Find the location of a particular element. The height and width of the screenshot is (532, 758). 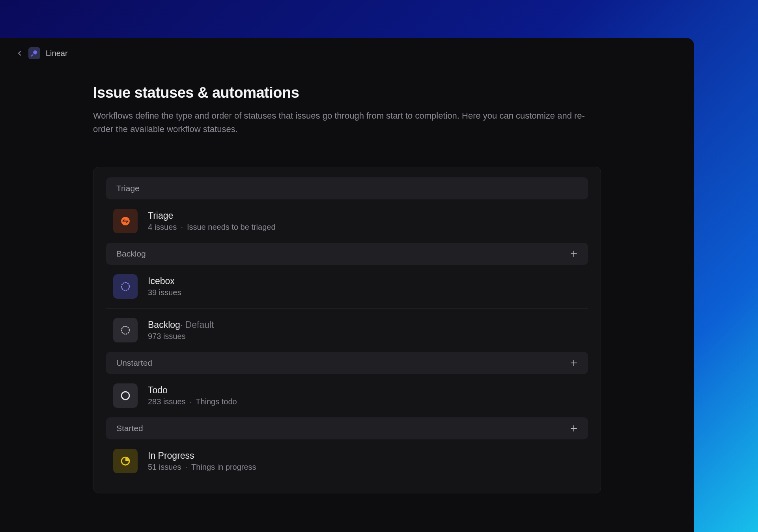

status-count: 973 issues is located at coordinates (167, 337).